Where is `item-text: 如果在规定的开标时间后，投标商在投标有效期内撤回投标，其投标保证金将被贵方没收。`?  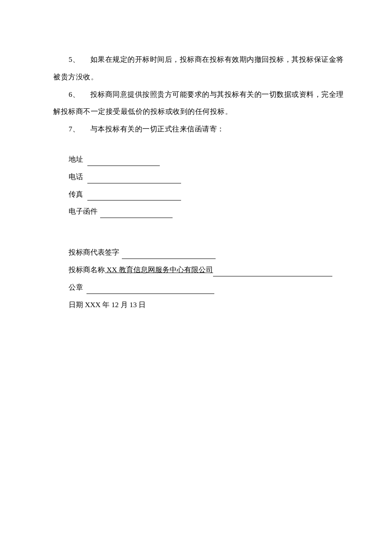 item-text: 如果在规定的开标时间后，投标商在投标有效期内撤回投标，其投标保证金将被贵方没收。 is located at coordinates (199, 68).